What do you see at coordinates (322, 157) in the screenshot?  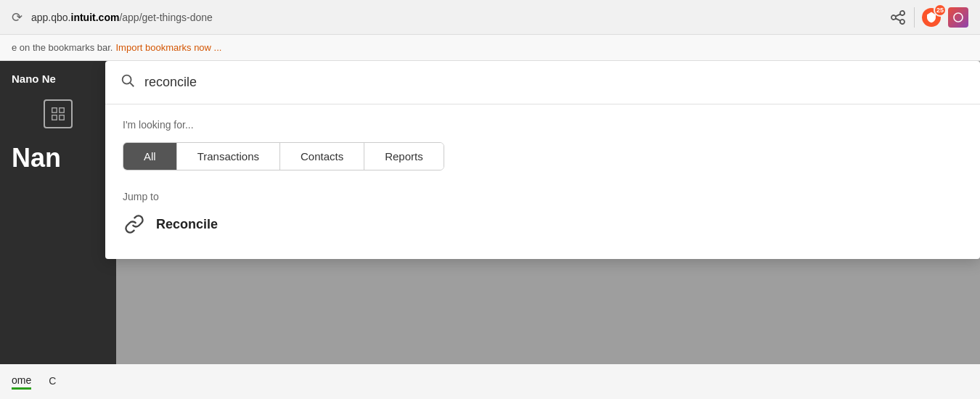 I see `filter-tab-contacts: Contacts` at bounding box center [322, 157].